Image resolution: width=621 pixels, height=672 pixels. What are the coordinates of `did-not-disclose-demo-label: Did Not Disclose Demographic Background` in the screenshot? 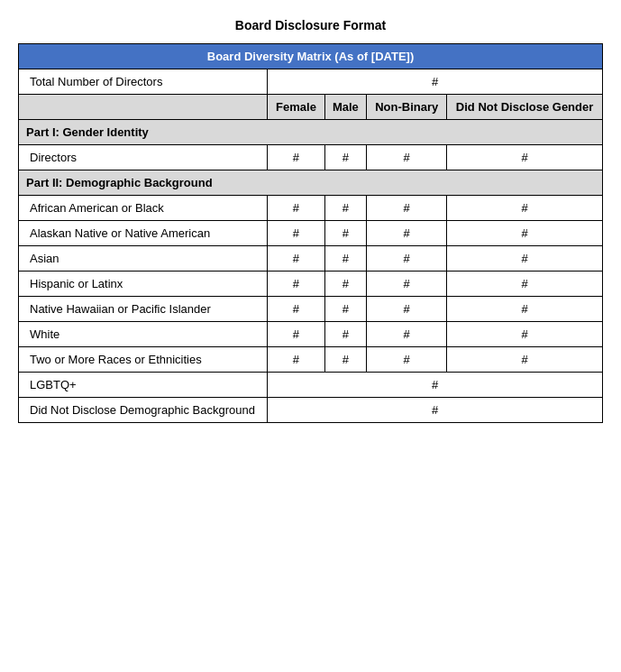 It's located at (143, 410).